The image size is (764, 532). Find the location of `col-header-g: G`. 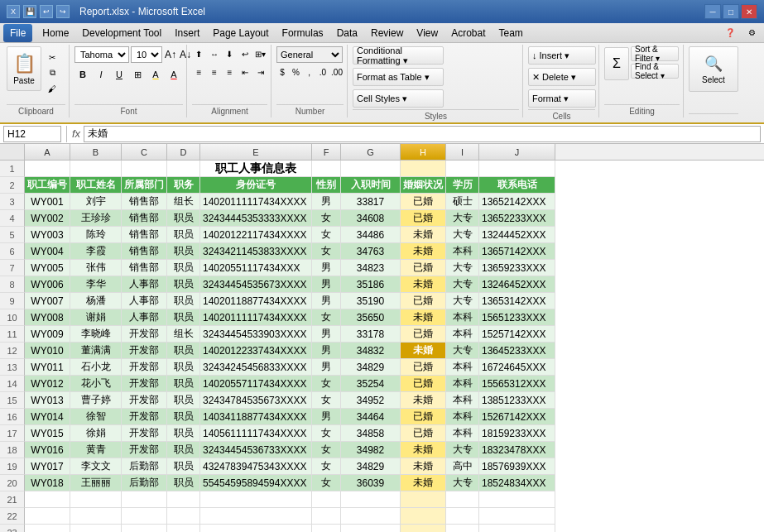

col-header-g: G is located at coordinates (371, 152).